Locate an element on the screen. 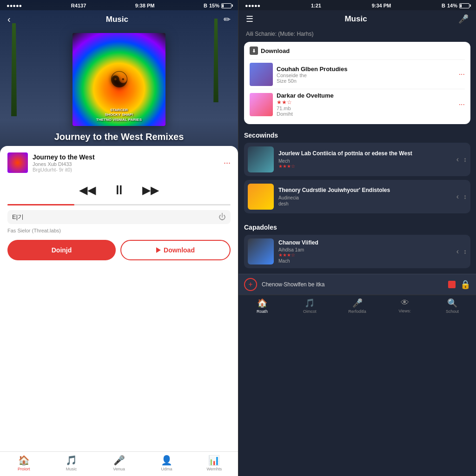 Image resolution: width=476 pixels, height=476 pixels. tab-venua-label: Venua is located at coordinates (119, 469).